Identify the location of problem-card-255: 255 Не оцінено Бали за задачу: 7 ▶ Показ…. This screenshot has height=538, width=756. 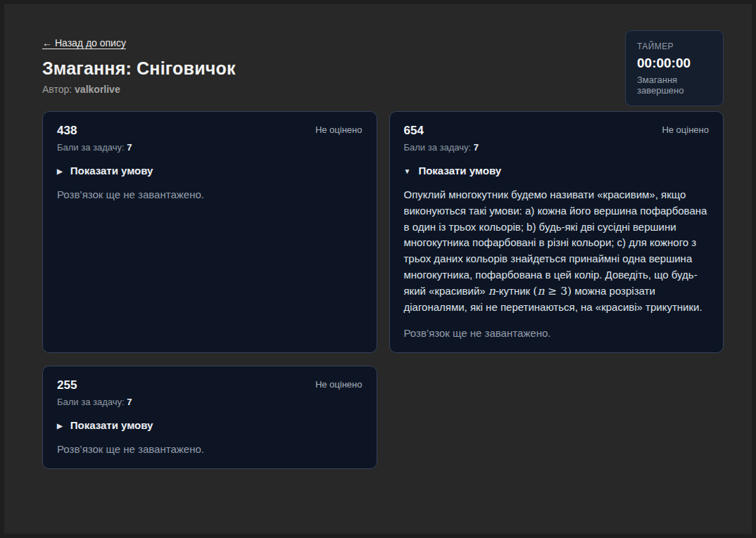
(210, 418).